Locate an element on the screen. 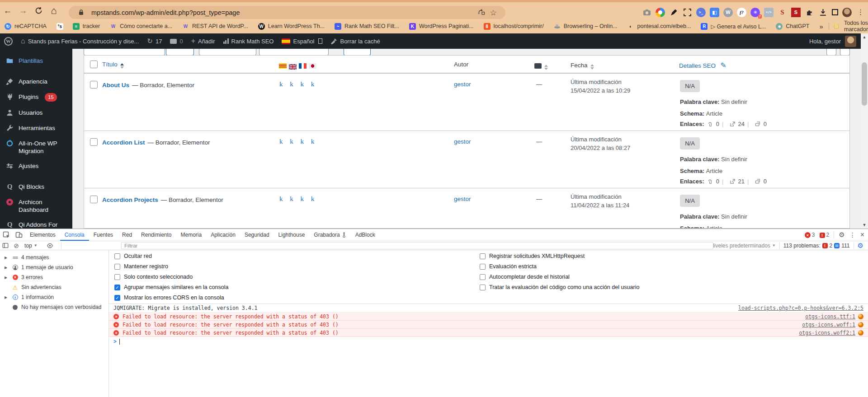  select-all-checkbox is located at coordinates (94, 64).